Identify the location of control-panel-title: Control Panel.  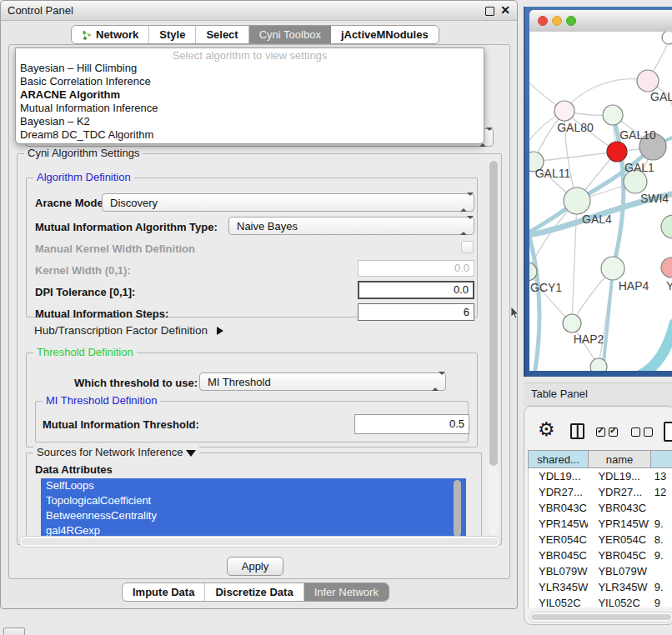
(40, 10).